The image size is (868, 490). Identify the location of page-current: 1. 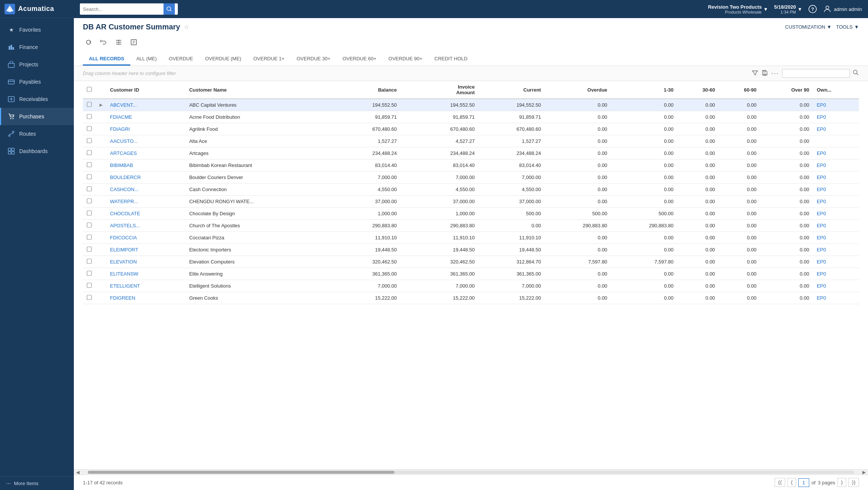
(804, 482).